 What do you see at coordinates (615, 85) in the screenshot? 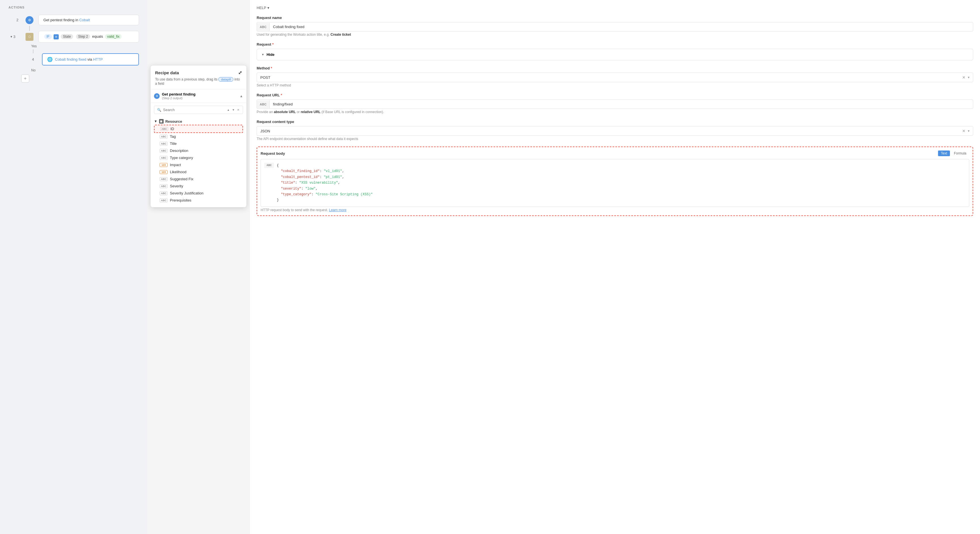
I see `method-hint: Select a HTTP method` at bounding box center [615, 85].